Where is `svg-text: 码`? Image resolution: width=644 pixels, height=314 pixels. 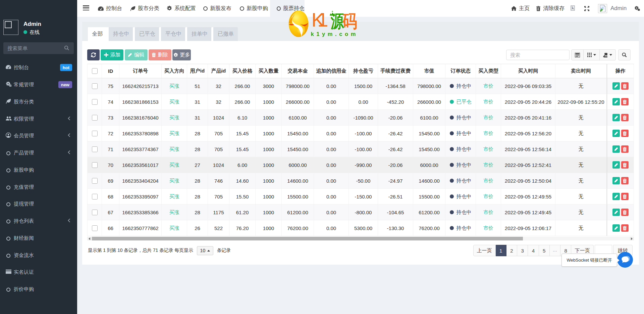
svg-text: 码 is located at coordinates (350, 21).